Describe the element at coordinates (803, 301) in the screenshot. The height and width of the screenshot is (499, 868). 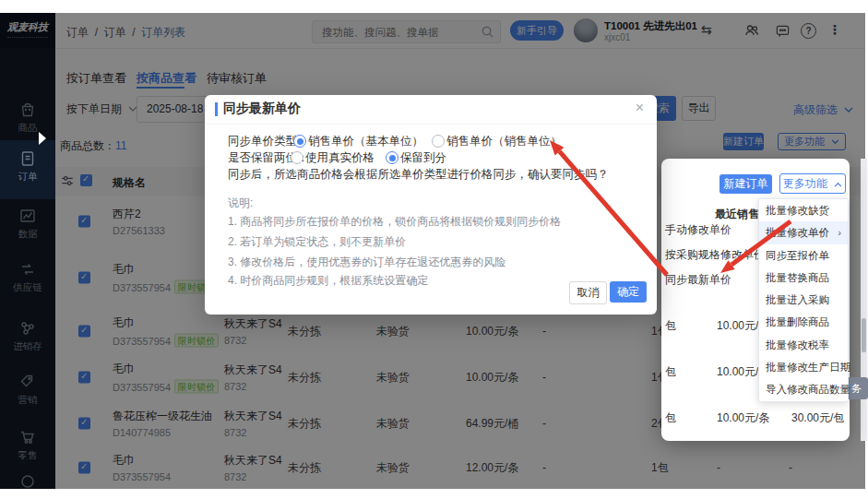
I see `more-functions-menu: 批量修改缺货 批量修改单价 › 同步至报价单 批量替换商品 批量进入采购 批量删…` at that location.